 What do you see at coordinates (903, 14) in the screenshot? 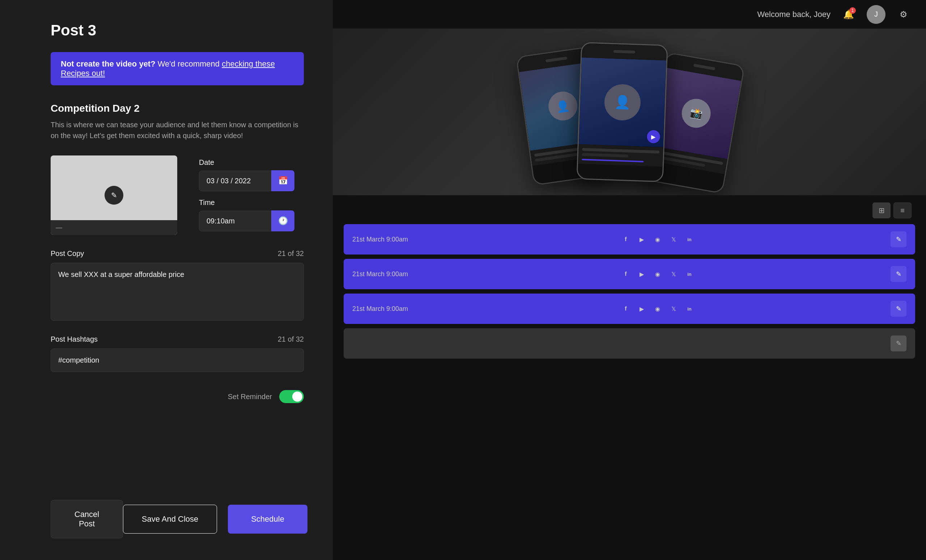
I see `gear-icon: ⚙` at bounding box center [903, 14].